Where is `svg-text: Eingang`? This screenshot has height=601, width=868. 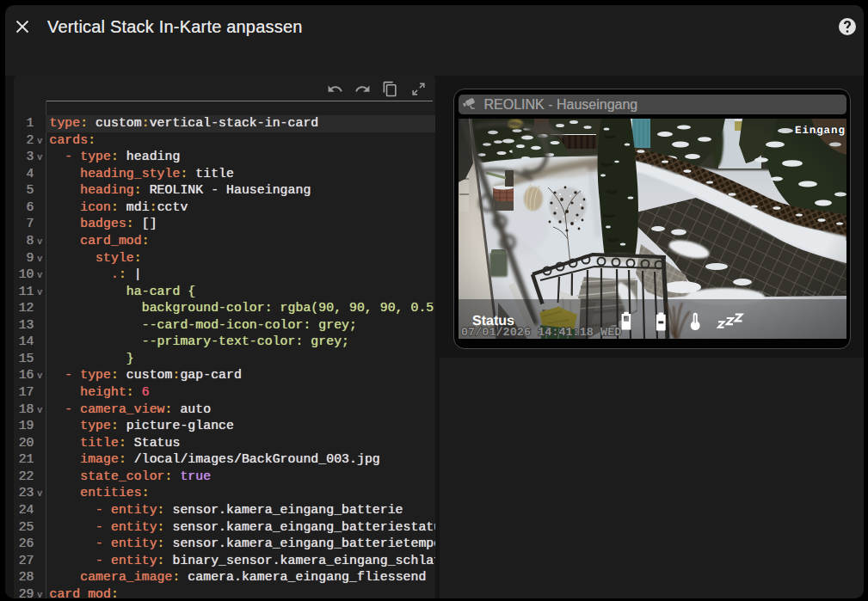
svg-text: Eingang is located at coordinates (821, 130).